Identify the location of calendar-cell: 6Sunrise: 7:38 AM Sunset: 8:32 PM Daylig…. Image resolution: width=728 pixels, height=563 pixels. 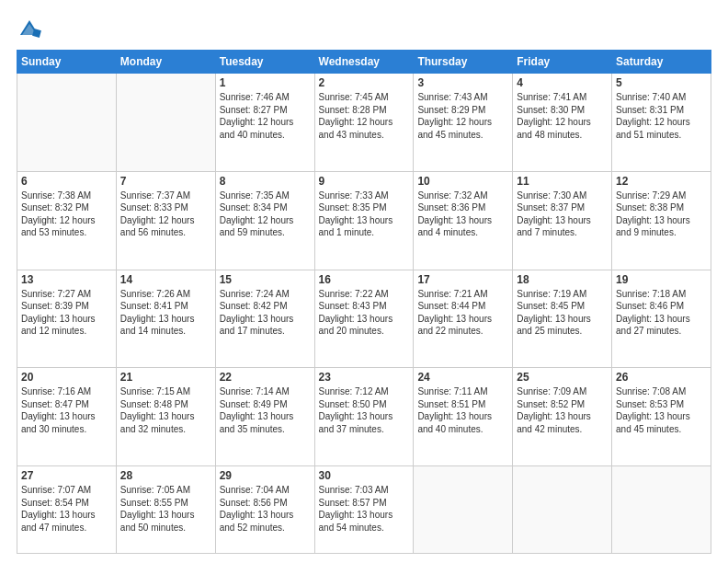
(67, 221).